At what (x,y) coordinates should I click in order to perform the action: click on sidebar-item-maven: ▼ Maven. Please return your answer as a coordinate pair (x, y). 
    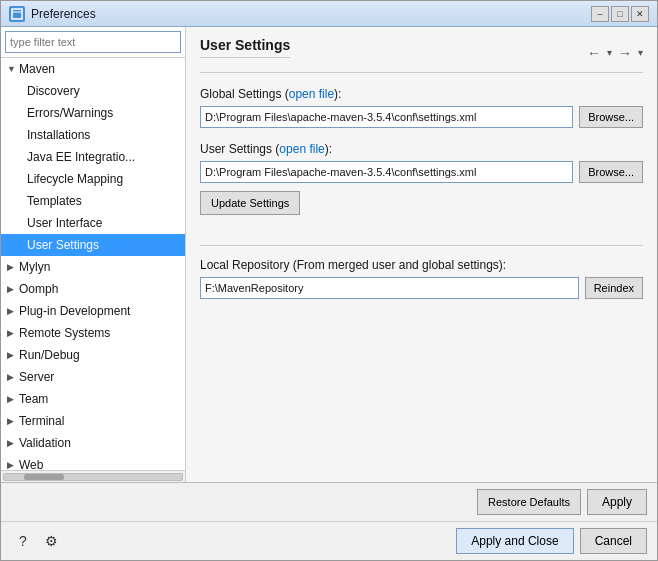
    Looking at the image, I should click on (93, 69).